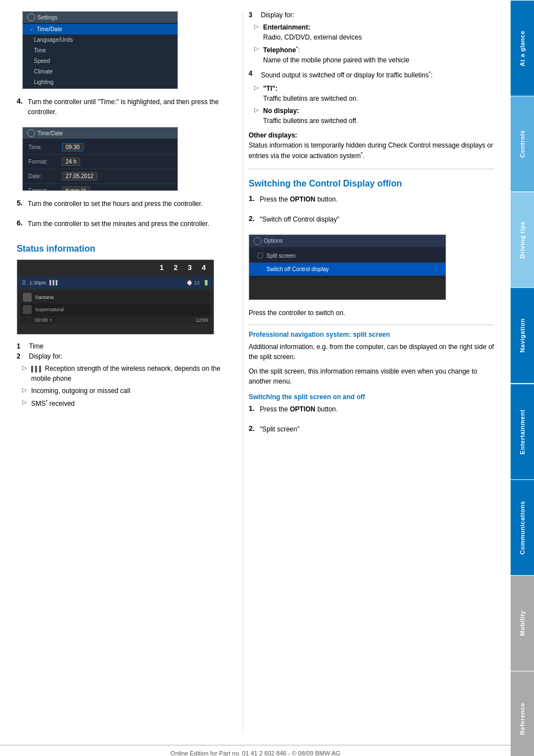 The image size is (534, 756). Describe the element at coordinates (372, 184) in the screenshot. I see `switch-section-heading: Switching the Control Display off/on` at that location.